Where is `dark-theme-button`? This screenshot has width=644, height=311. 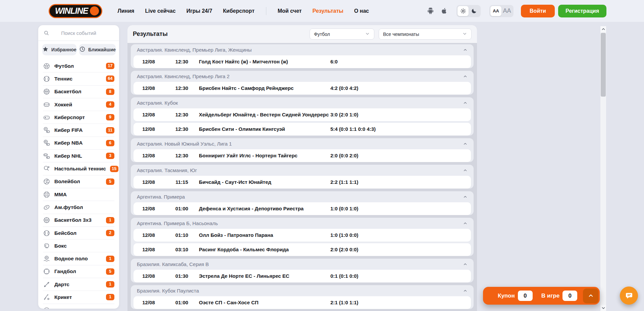
dark-theme-button is located at coordinates (474, 11).